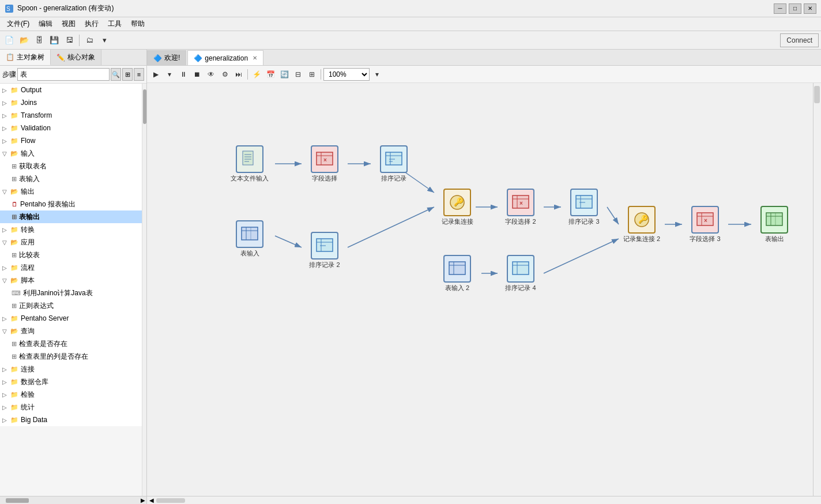  I want to click on node-field-select2: × 字段选择 2, so click(521, 207).